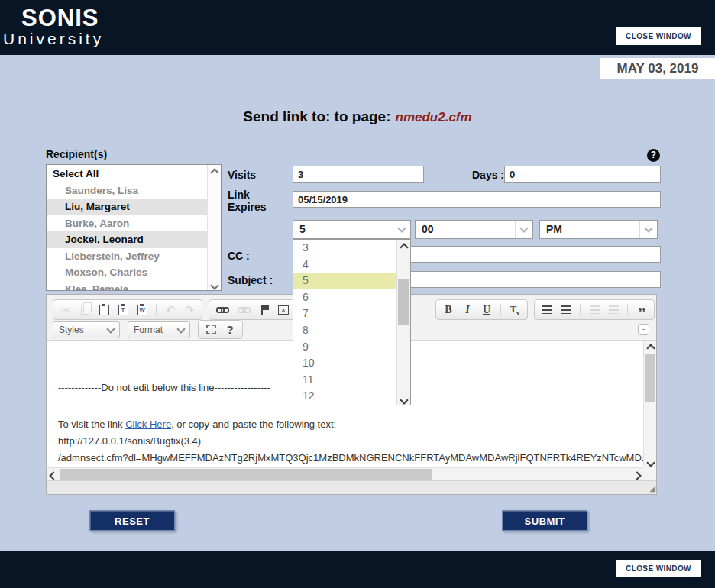  Describe the element at coordinates (244, 310) in the screenshot. I see `unlink-icon` at that location.